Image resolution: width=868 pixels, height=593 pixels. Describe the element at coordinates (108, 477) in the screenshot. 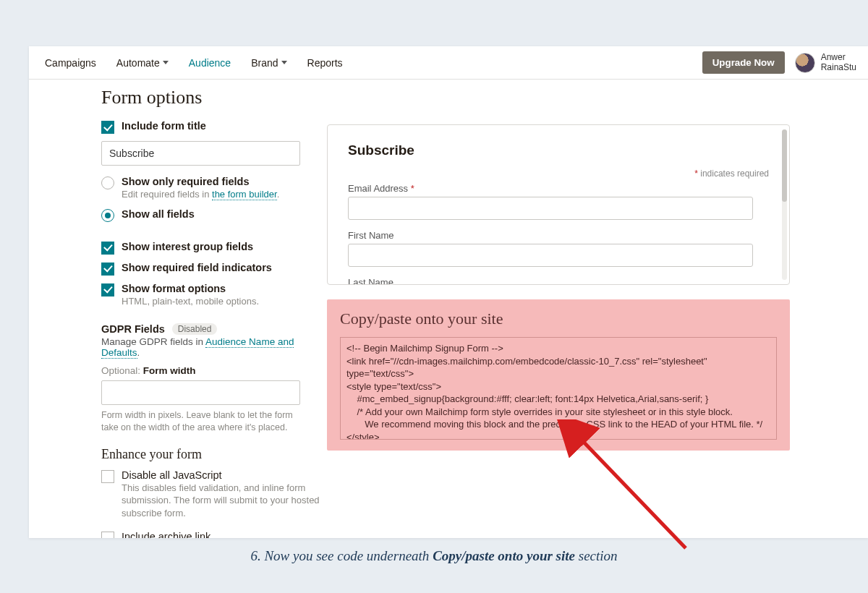

I see `checkbox-disable-js` at that location.